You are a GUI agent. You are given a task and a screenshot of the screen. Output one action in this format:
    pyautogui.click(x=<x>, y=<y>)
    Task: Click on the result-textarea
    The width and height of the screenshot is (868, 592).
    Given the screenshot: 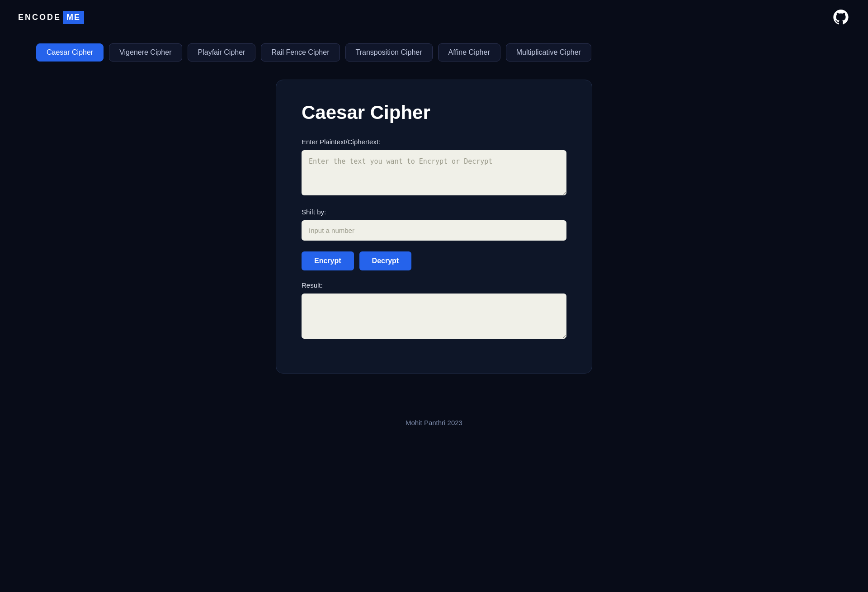 What is the action you would take?
    pyautogui.click(x=434, y=316)
    